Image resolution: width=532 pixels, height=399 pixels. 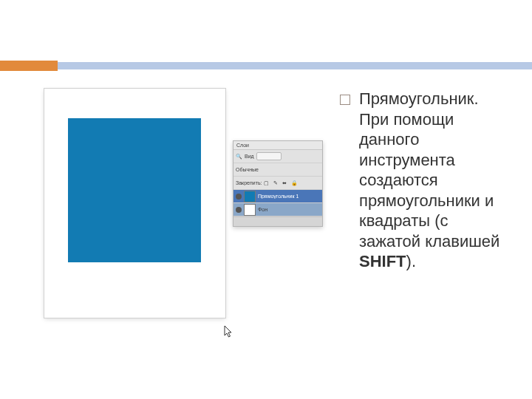 What do you see at coordinates (263, 210) in the screenshot?
I see `layer-name: Фон` at bounding box center [263, 210].